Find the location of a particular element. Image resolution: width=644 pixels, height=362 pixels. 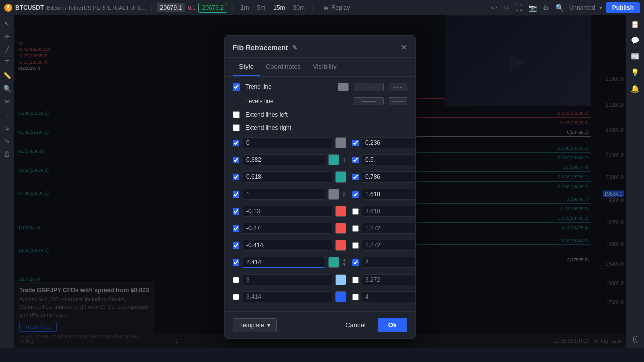

tf-15m: 15m is located at coordinates (279, 8).